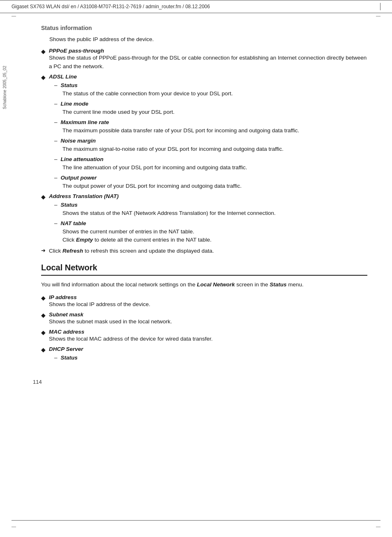 The image size is (392, 537). Describe the element at coordinates (84, 196) in the screenshot. I see `bullet-content-nat: Address Translation (NAT)` at that location.